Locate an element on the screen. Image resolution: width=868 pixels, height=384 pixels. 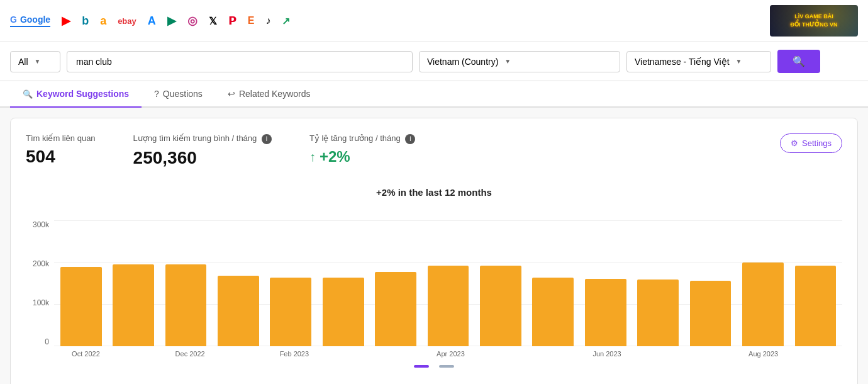
nav-ebay: ebay is located at coordinates (127, 21).